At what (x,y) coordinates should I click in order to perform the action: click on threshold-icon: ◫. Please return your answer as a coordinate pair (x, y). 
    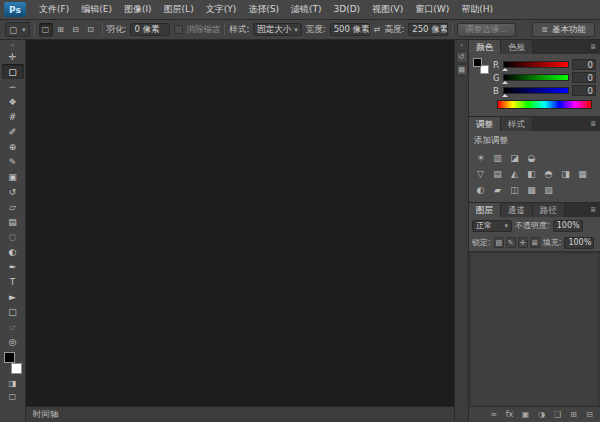
    Looking at the image, I should click on (514, 190).